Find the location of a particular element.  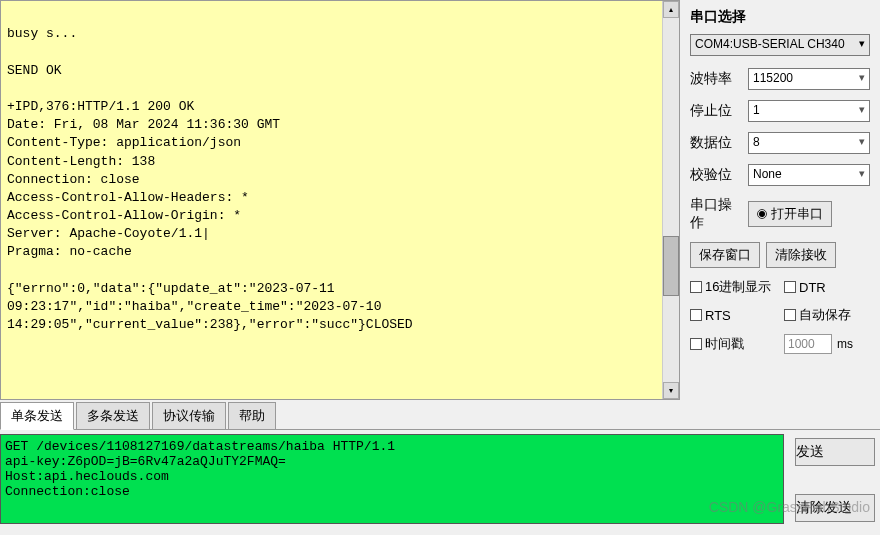

timestamp-label: 时间戳 is located at coordinates (724, 344).